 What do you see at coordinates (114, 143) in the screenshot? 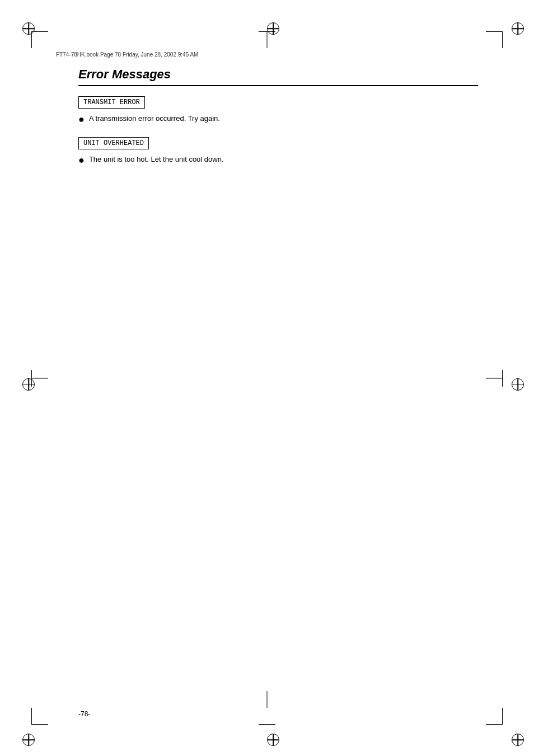
I see `error-code-overheated: UNIT OVERHEATED` at bounding box center [114, 143].